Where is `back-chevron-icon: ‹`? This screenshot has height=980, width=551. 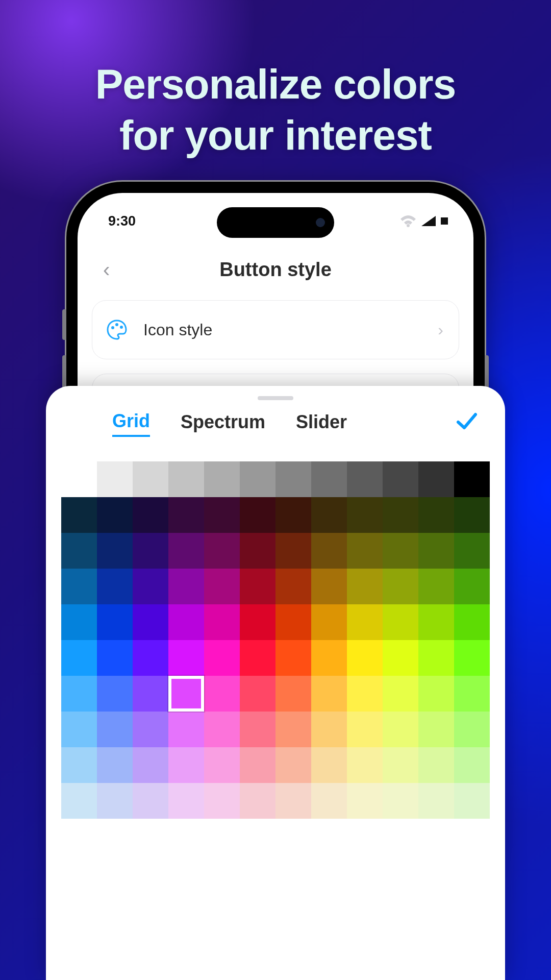
back-chevron-icon: ‹ is located at coordinates (106, 270).